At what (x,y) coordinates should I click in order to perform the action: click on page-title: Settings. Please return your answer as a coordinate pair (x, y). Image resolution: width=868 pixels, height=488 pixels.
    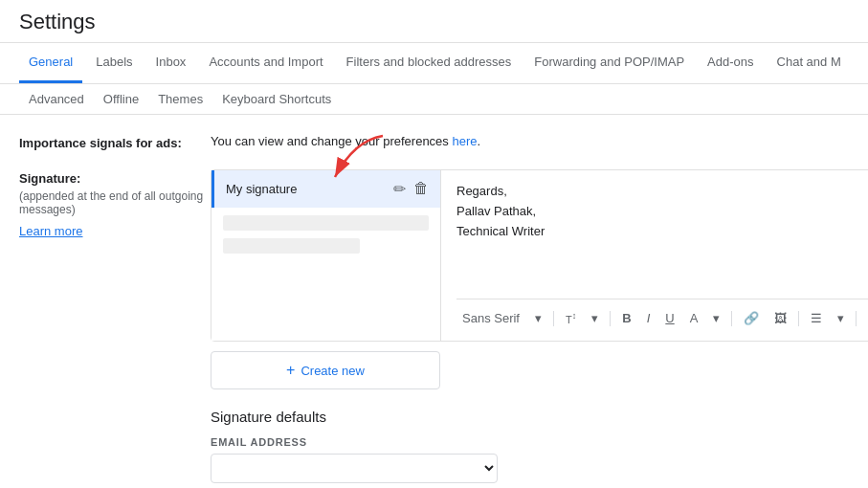
    Looking at the image, I should click on (434, 26).